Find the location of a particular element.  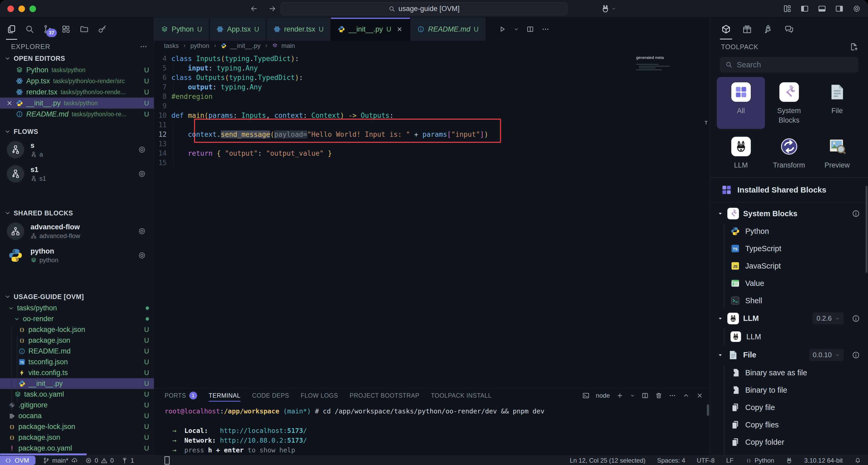

block-item-copy-file: Copy file is located at coordinates (796, 407).